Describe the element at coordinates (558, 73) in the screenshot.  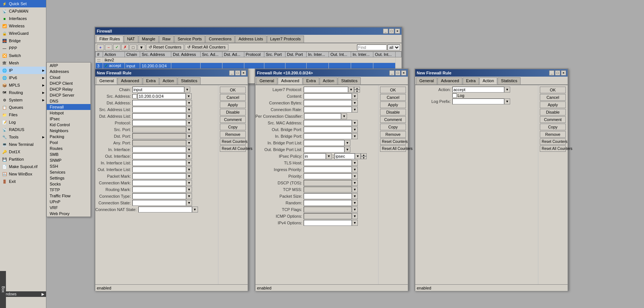
I see `nfw2-maximize: □` at that location.